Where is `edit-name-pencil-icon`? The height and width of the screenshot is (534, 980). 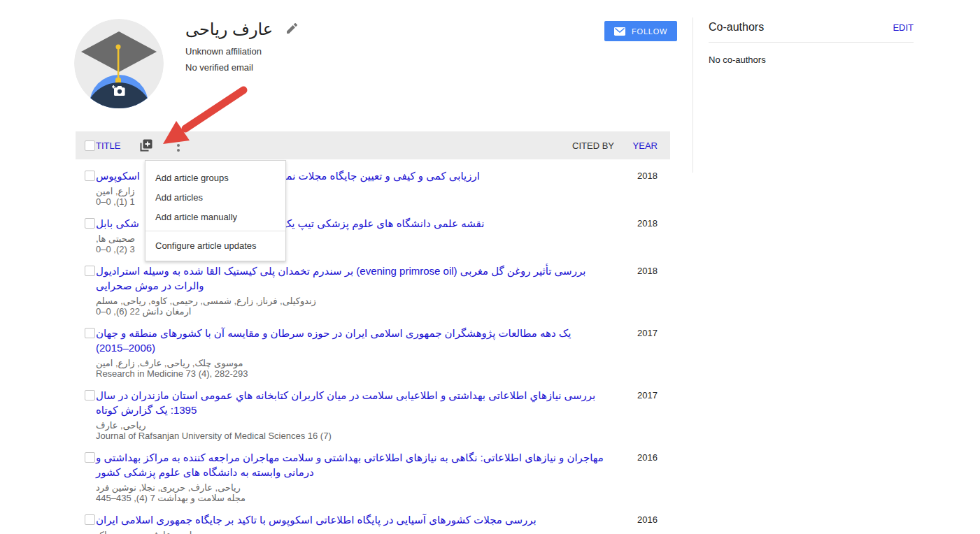 edit-name-pencil-icon is located at coordinates (292, 29).